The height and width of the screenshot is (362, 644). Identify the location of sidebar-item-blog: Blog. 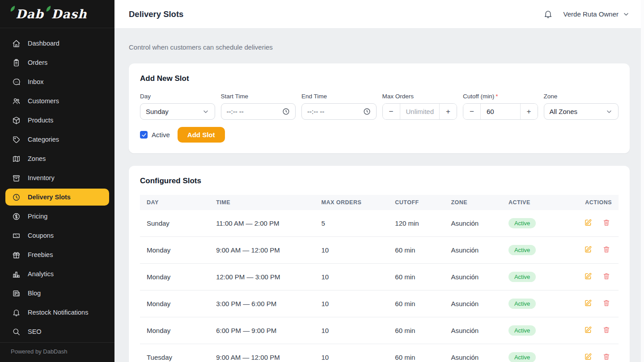
(57, 293).